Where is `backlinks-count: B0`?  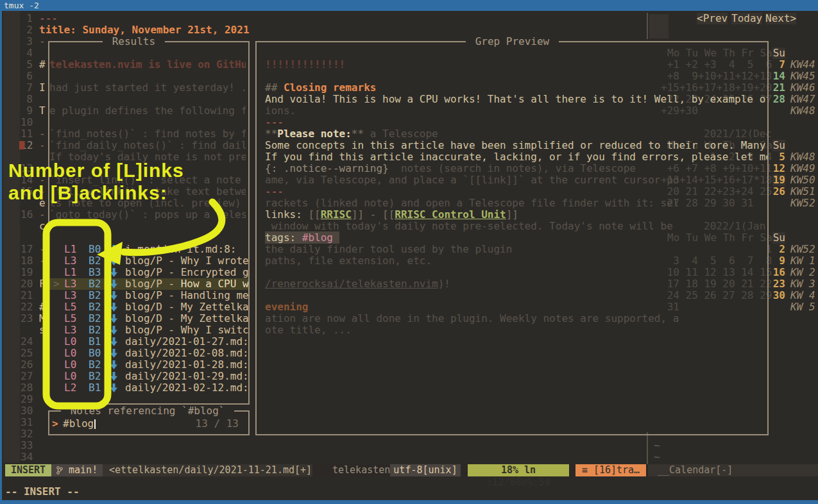
backlinks-count: B0 is located at coordinates (95, 249).